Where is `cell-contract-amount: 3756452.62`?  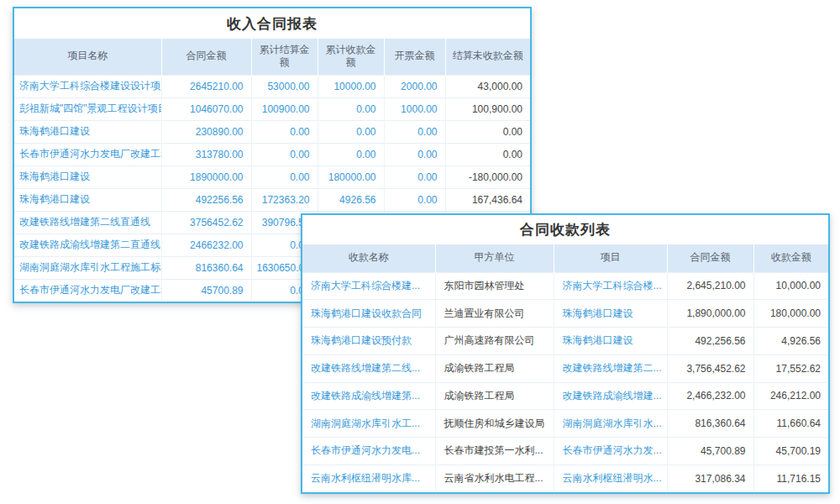
cell-contract-amount: 3756452.62 is located at coordinates (207, 222).